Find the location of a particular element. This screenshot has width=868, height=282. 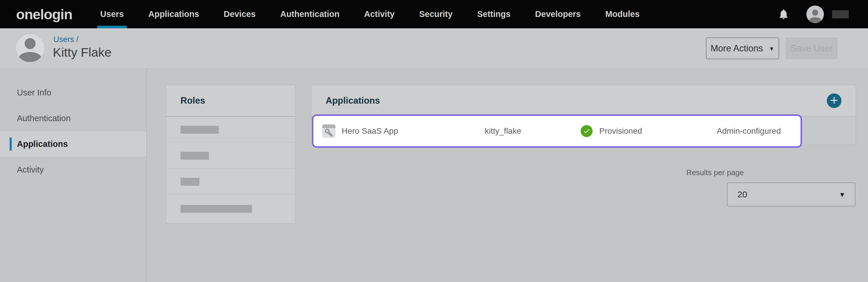

user-page-header: Users / Kitty Flake More Actions ▼ Save … is located at coordinates (434, 49).